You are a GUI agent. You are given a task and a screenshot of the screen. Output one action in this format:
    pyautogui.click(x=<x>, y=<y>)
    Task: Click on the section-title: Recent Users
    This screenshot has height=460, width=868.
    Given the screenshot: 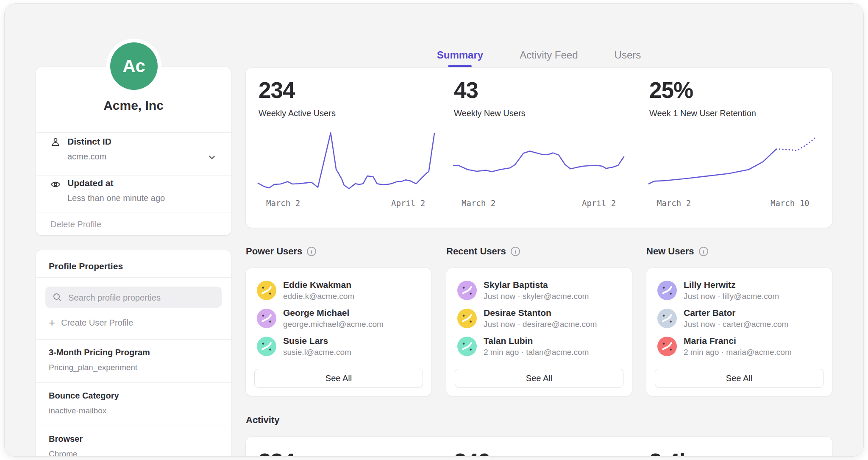 What is the action you would take?
    pyautogui.click(x=476, y=251)
    